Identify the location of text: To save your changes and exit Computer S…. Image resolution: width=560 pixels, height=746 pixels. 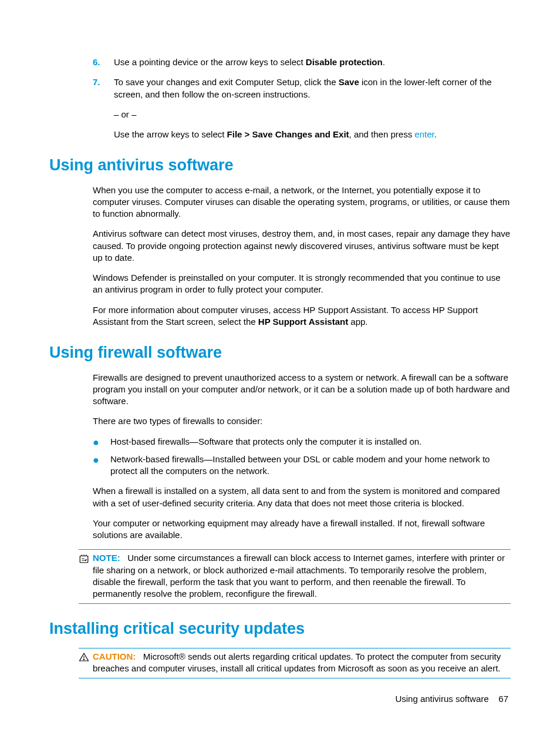
(227, 82).